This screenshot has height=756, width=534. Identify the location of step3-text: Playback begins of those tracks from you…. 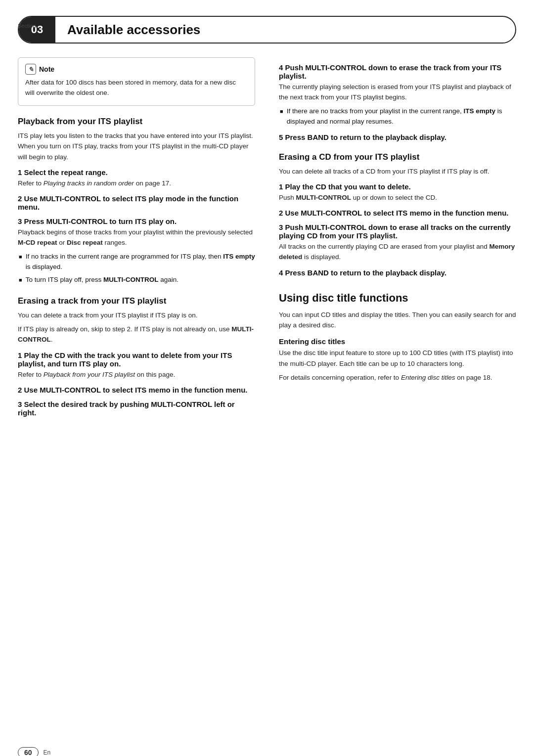
(136, 237).